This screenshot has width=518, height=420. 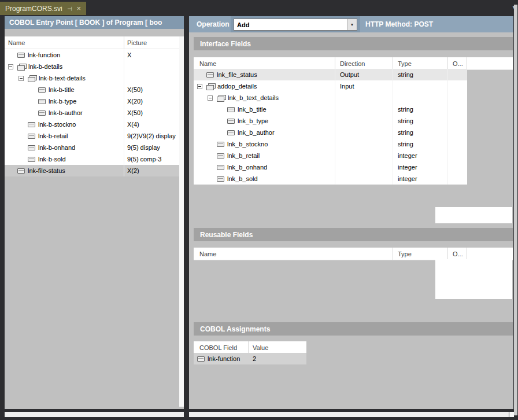 I want to click on scrollbar-corner, so click(x=512, y=414).